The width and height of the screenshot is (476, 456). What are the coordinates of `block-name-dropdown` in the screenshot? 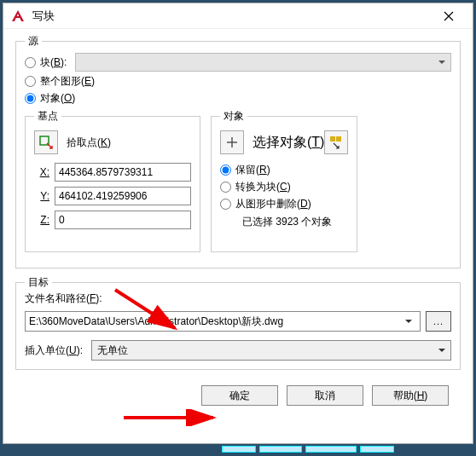 It's located at (263, 62).